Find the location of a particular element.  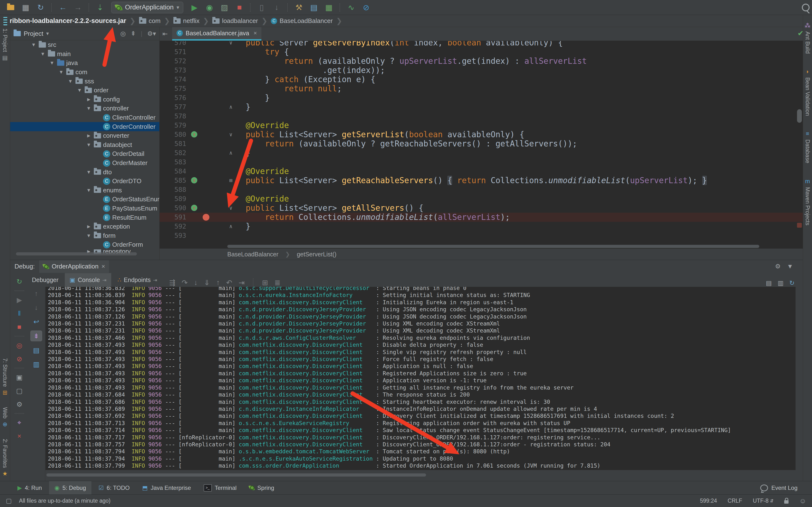

editor-horizontal-scrollbar is located at coordinates (493, 246).